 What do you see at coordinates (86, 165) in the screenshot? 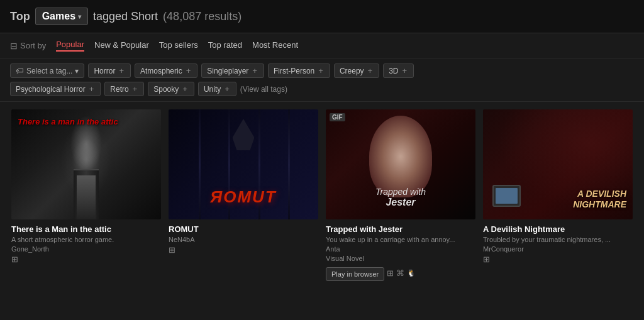
I see `game-thumbnail-1: There is a man in the attic` at bounding box center [86, 165].